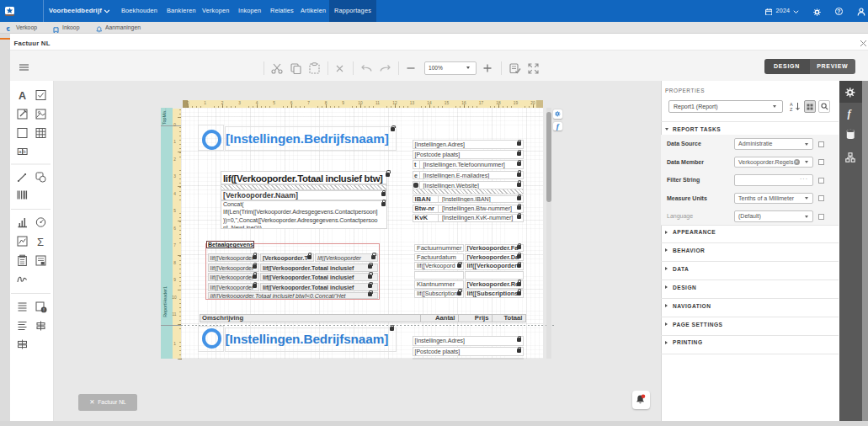 The width and height of the screenshot is (868, 426). What do you see at coordinates (25, 152) in the screenshot?
I see `svg-text: b` at bounding box center [25, 152].